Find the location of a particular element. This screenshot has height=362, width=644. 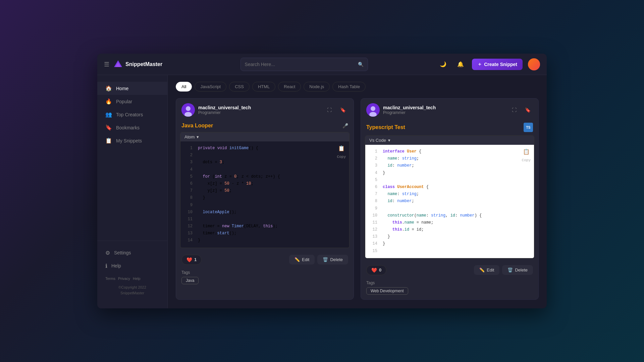

sidebar-item-help-label: Help is located at coordinates (116, 266).